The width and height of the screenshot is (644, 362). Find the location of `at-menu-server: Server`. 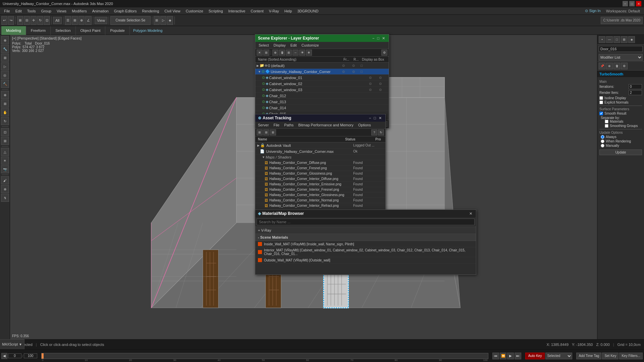

at-menu-server: Server is located at coordinates (263, 125).